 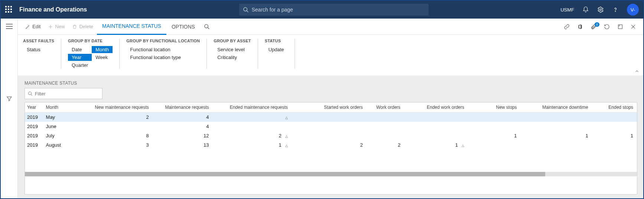 I want to click on cell-month: July, so click(x=65, y=136).